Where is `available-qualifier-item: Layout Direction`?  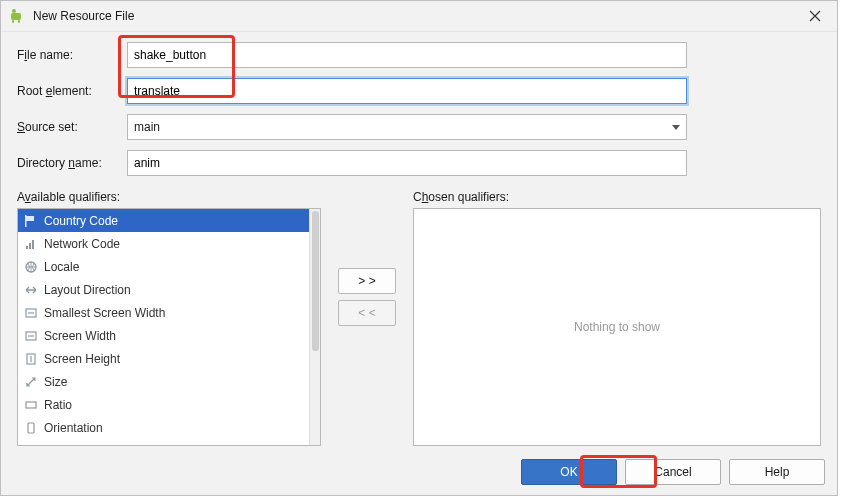
available-qualifier-item: Layout Direction is located at coordinates (169, 290).